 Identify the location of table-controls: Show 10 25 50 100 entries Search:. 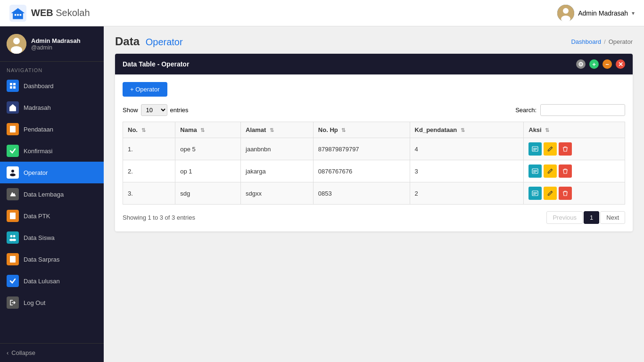
(374, 110).